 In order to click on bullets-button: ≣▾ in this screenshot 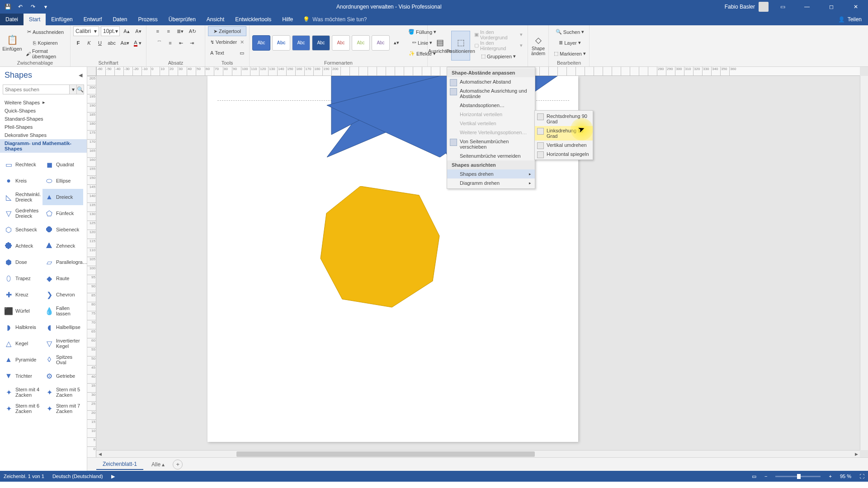, I will do `click(180, 31)`.